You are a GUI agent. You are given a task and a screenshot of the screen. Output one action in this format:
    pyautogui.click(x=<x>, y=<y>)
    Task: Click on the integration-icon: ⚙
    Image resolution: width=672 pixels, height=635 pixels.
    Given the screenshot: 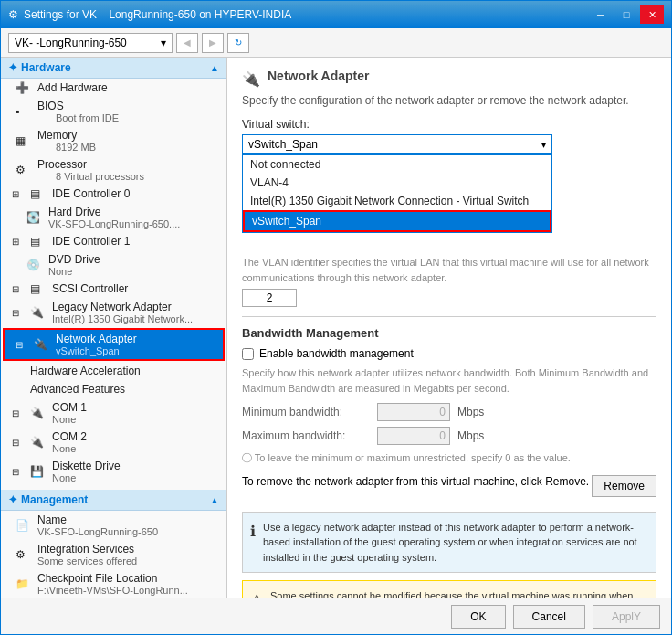 What is the action you would take?
    pyautogui.click(x=25, y=555)
    